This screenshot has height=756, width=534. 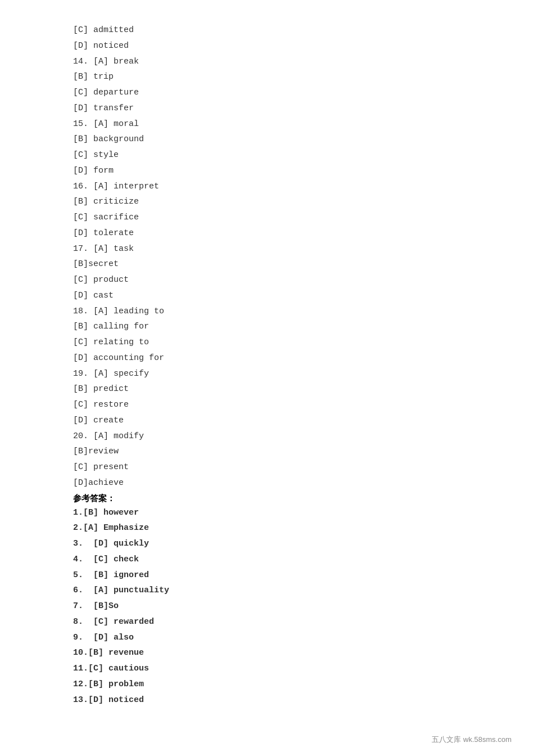 What do you see at coordinates (267, 544) in the screenshot?
I see `answer-line: 3. [D] quickly` at bounding box center [267, 544].